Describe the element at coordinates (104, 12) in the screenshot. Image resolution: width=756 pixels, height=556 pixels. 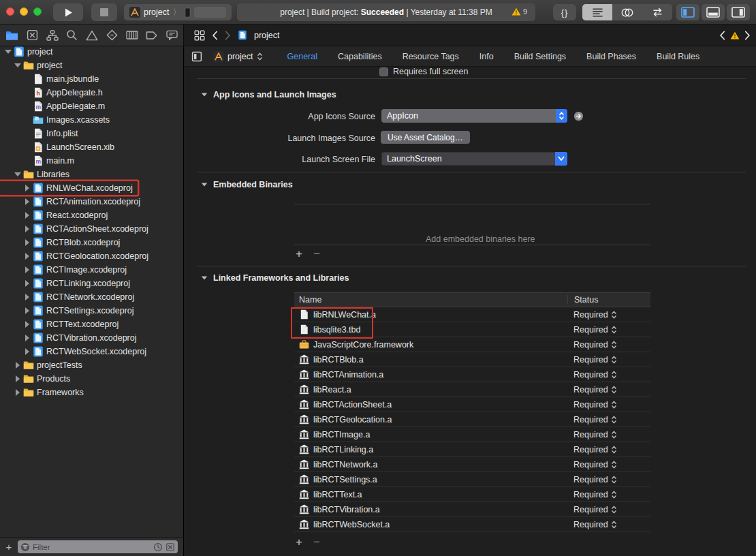
I see `stop-button` at that location.